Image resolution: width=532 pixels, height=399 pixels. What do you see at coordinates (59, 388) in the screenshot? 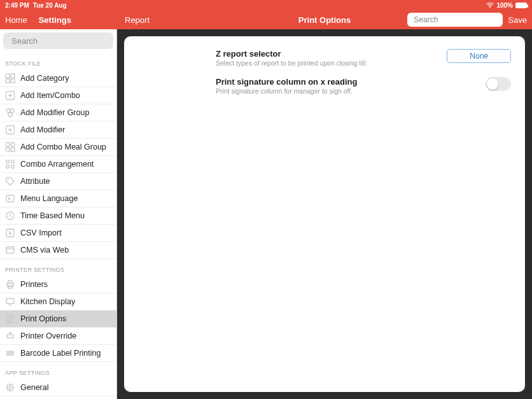
I see `sidebar-item-general: General` at bounding box center [59, 388].